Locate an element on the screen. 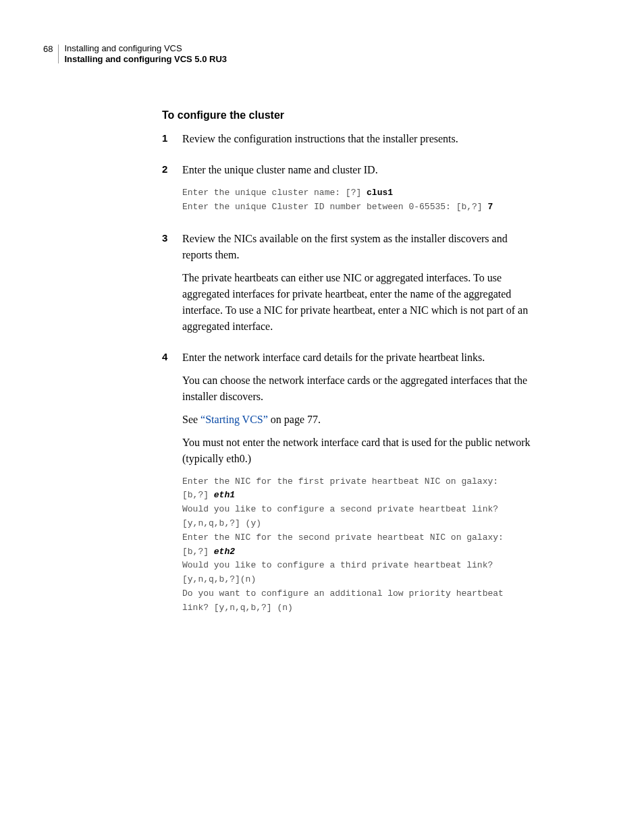  code-input: 7 is located at coordinates (490, 206).